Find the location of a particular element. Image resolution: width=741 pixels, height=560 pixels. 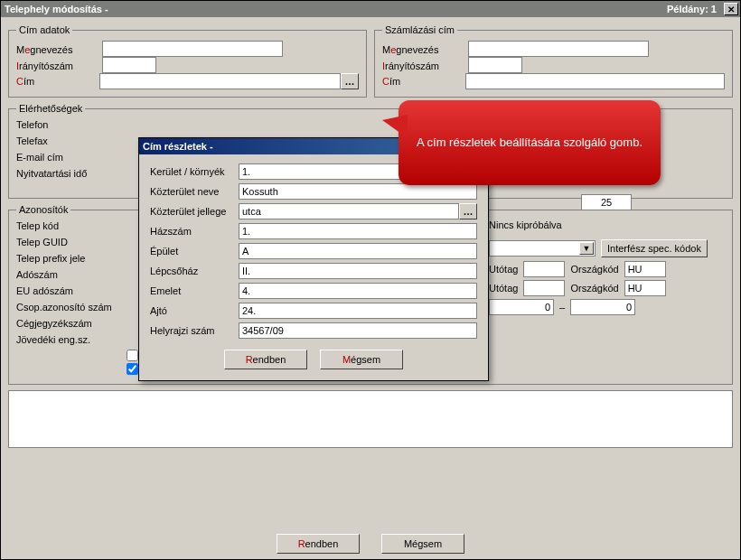

dialog-megsem-button: Mégsem is located at coordinates (361, 359).